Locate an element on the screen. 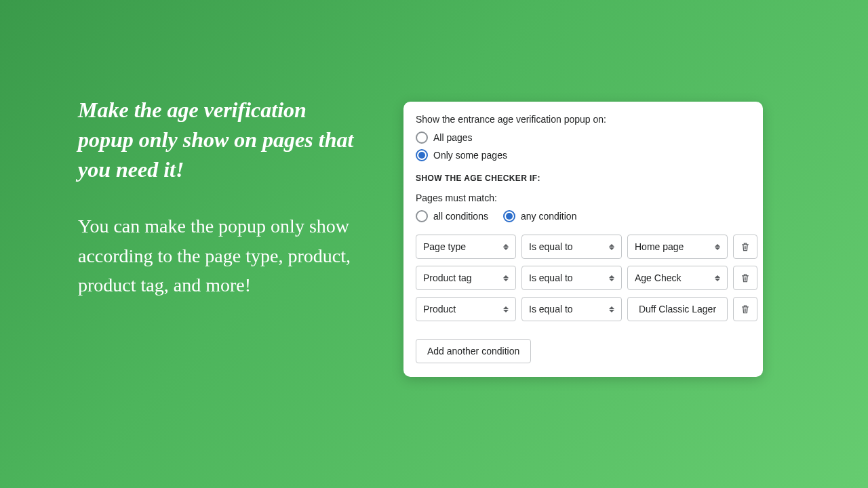  condition-row: Product tag Is equal to Age Check is located at coordinates (583, 278).